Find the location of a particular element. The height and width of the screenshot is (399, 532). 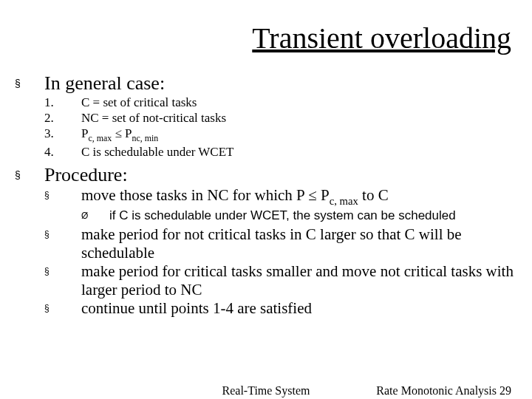

list-item: § continue until points 1-4 are satisfie… is located at coordinates (281, 309).